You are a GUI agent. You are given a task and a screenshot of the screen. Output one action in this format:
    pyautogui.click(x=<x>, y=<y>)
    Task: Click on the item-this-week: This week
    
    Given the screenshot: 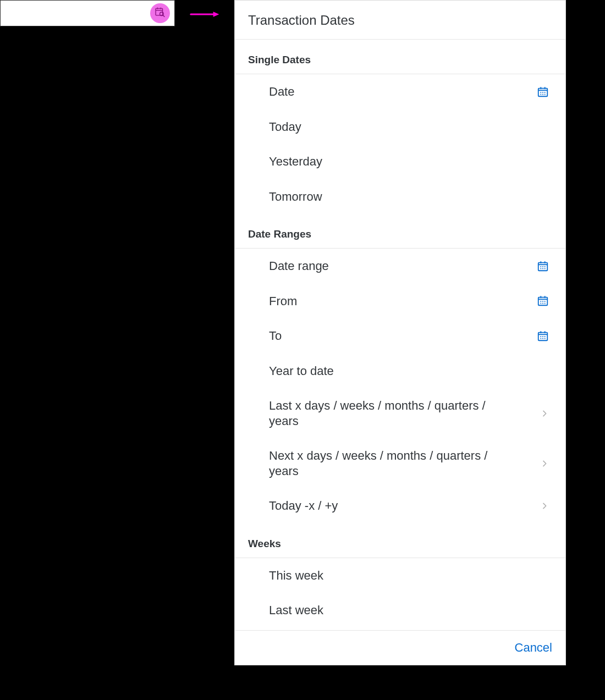 What is the action you would take?
    pyautogui.click(x=400, y=576)
    